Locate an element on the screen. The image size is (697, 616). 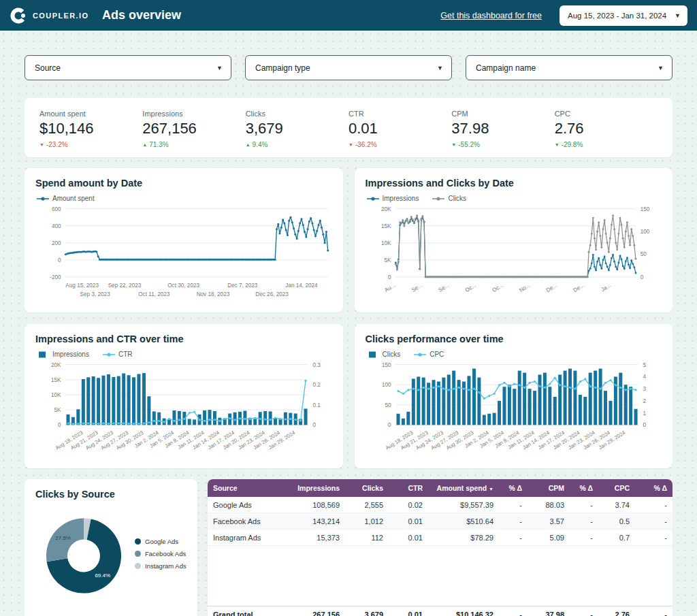
kpi-amount-spent: Amount spent$10,146▼-23.2% is located at coordinates (91, 129).